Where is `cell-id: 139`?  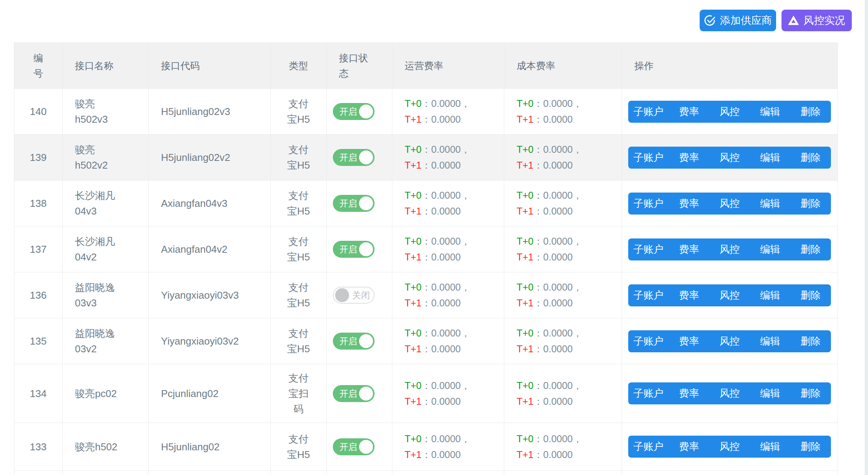
cell-id: 139 is located at coordinates (39, 157).